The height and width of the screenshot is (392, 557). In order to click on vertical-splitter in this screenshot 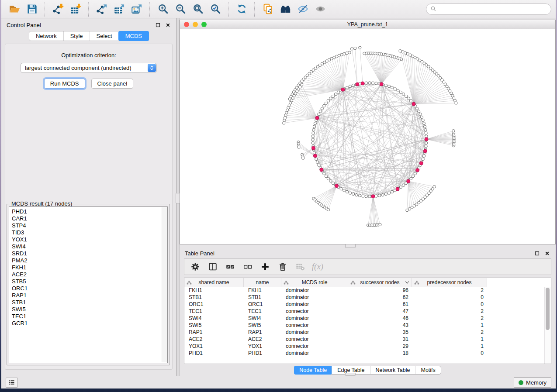, I will do `click(178, 197)`.